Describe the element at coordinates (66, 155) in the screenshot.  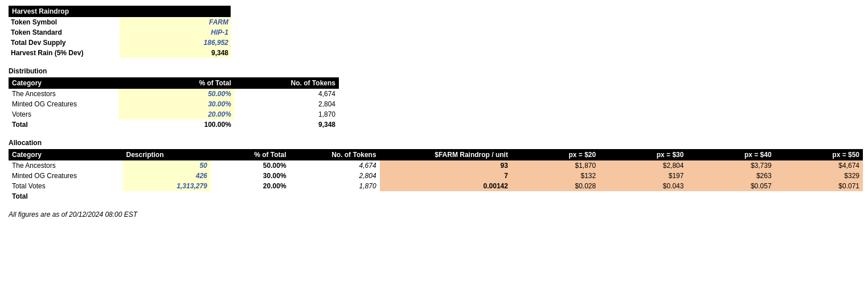
I see `alloc-col-category: Category` at that location.